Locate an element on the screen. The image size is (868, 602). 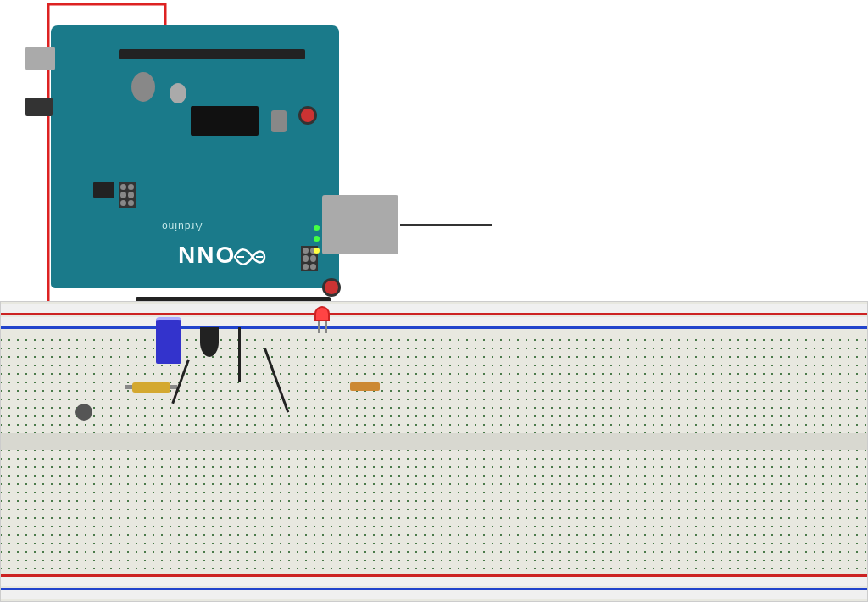
capacitor-small is located at coordinates (178, 93).